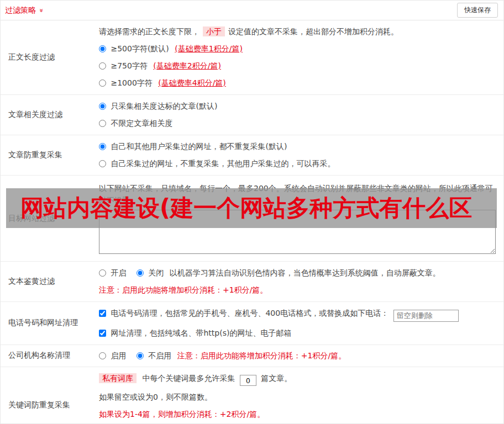 The height and width of the screenshot is (424, 504). I want to click on porn-radio-on, so click(103, 273).